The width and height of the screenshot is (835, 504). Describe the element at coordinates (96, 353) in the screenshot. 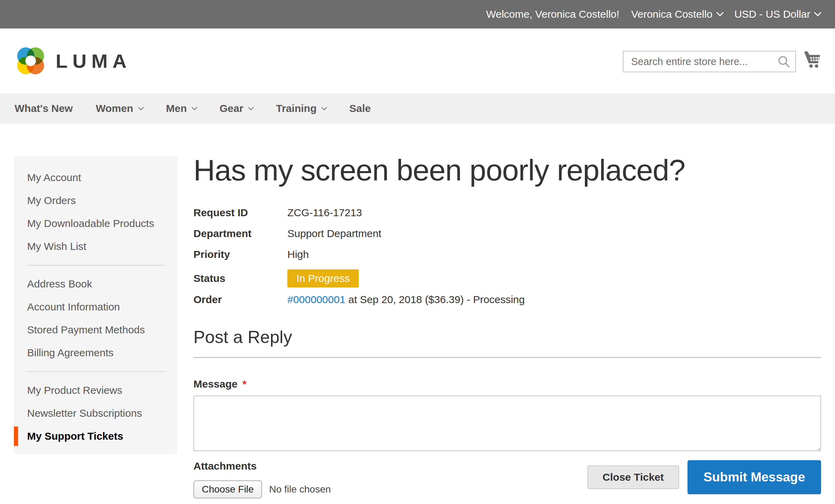

I see `sidebar-item-billing-agreements: Billing Agreements` at that location.